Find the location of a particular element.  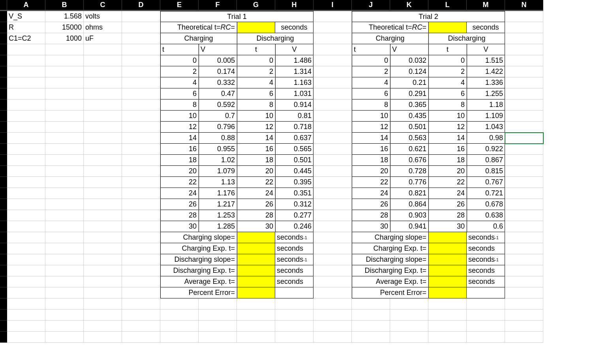

trial1-dis-t: 22 is located at coordinates (256, 182).